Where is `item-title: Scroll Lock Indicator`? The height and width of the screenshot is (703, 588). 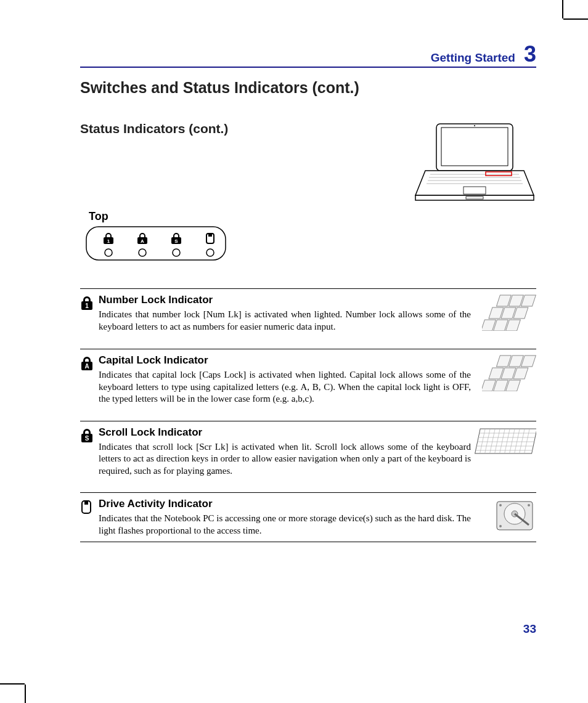
item-title: Scroll Lock Indicator is located at coordinates (285, 433).